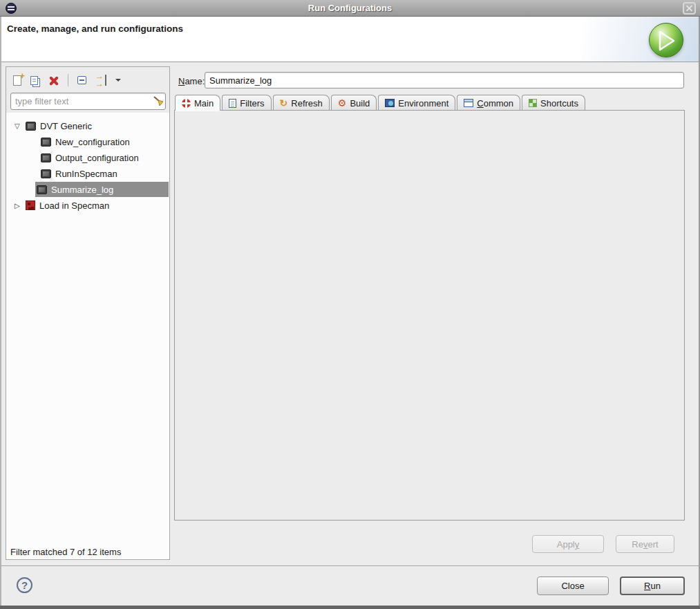  I want to click on delete-configuration-icon, so click(54, 80).